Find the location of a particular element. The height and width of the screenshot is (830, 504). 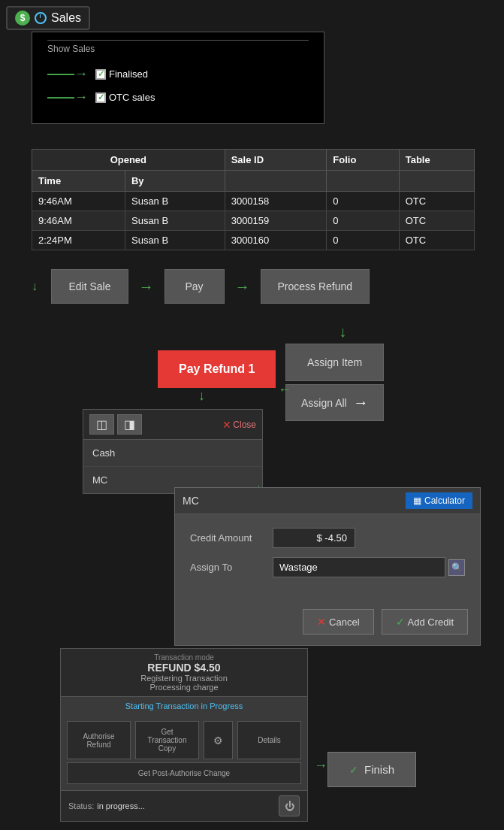

status-area: Status: in progress... is located at coordinates (107, 806).